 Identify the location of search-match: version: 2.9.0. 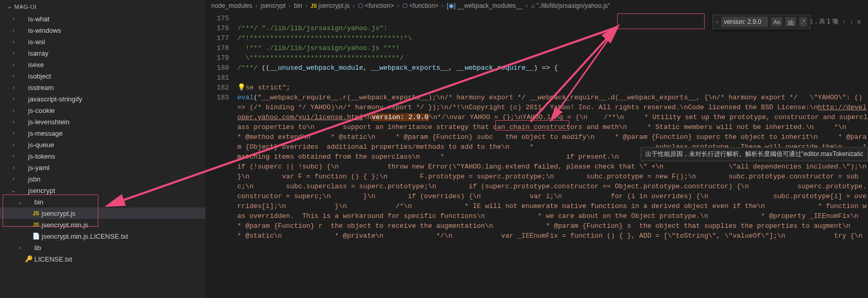
(400, 118).